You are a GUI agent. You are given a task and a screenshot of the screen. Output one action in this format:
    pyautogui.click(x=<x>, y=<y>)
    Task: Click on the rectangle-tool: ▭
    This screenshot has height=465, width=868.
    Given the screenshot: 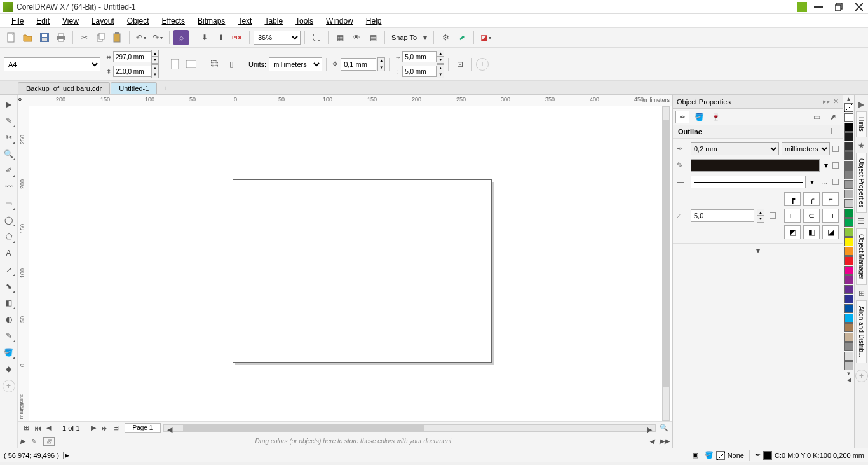 What is the action you would take?
    pyautogui.click(x=9, y=204)
    